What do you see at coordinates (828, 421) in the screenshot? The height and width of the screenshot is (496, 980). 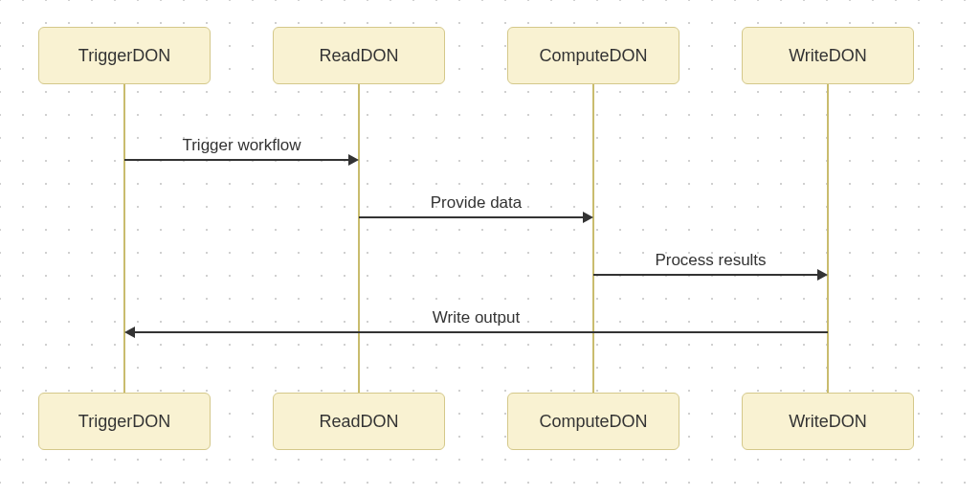 I see `participant-bottom-writedon: WriteDON` at bounding box center [828, 421].